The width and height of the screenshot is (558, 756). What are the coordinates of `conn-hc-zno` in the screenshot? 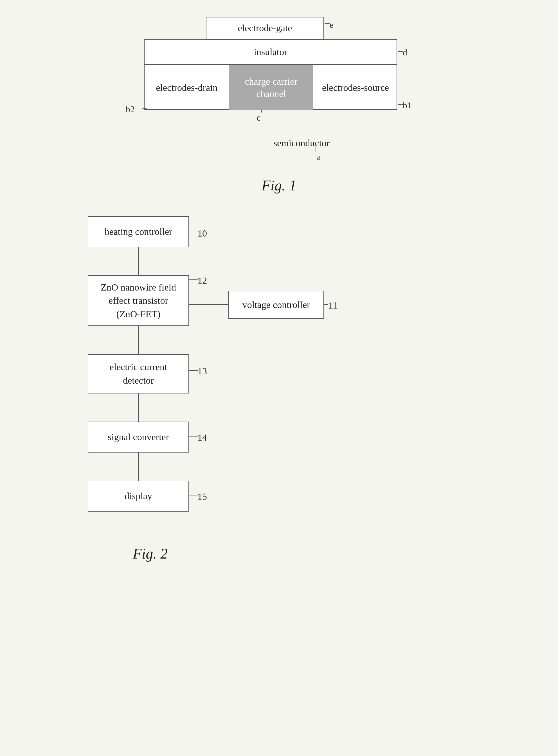 It's located at (138, 261).